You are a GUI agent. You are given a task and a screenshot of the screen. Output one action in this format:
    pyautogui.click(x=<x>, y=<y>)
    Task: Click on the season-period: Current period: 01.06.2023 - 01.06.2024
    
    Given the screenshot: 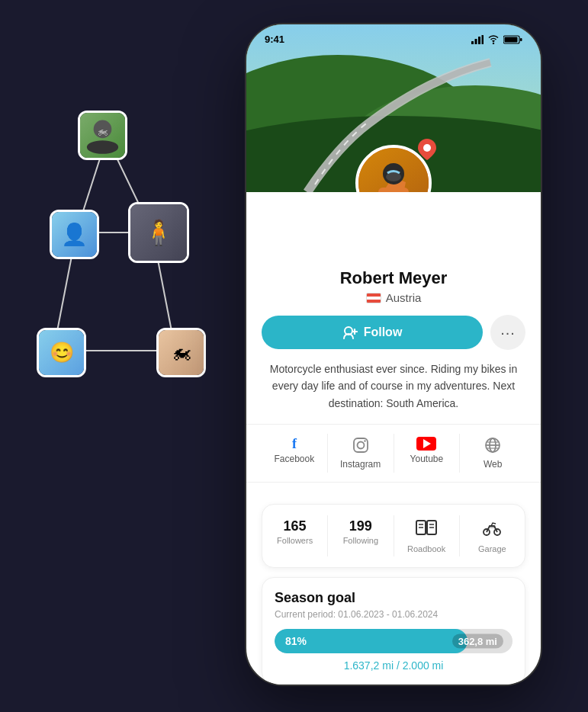 What is the action you would take?
    pyautogui.click(x=394, y=614)
    